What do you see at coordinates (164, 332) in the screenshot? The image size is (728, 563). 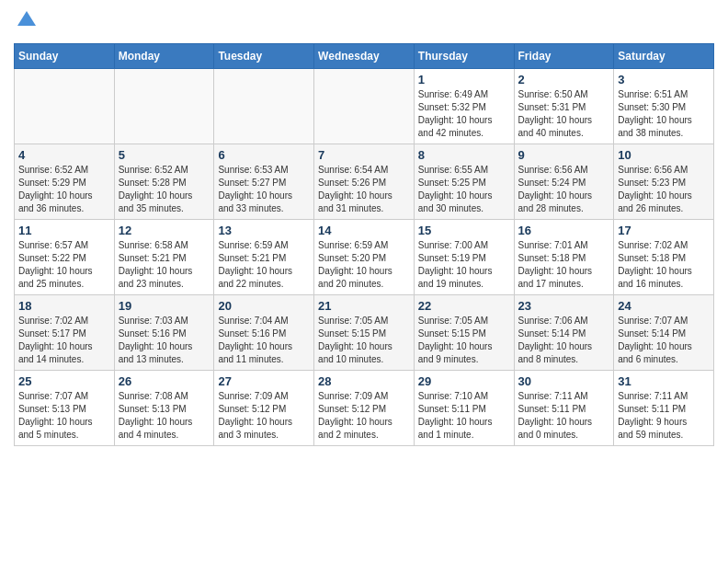 I see `calendar-cell: 19Sunrise: 7:03 AM Sunset: 5:16 PM Dayli…` at bounding box center [164, 332].